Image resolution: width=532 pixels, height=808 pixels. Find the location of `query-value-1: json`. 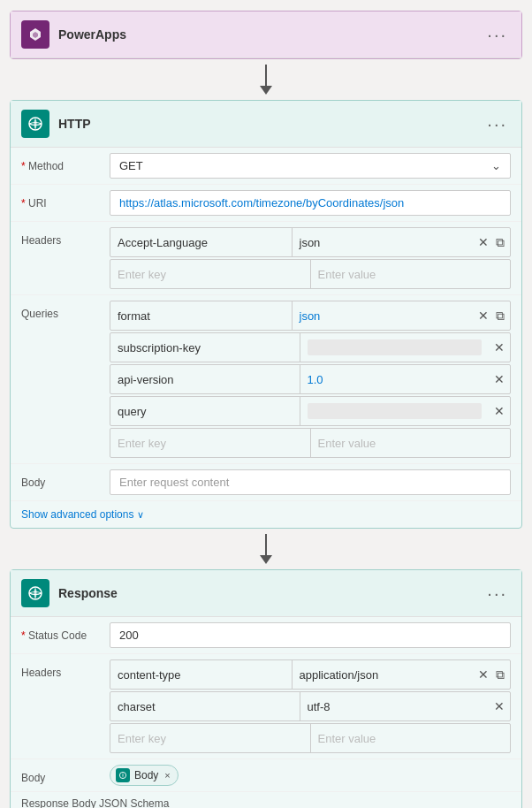

query-value-1: json is located at coordinates (384, 316).